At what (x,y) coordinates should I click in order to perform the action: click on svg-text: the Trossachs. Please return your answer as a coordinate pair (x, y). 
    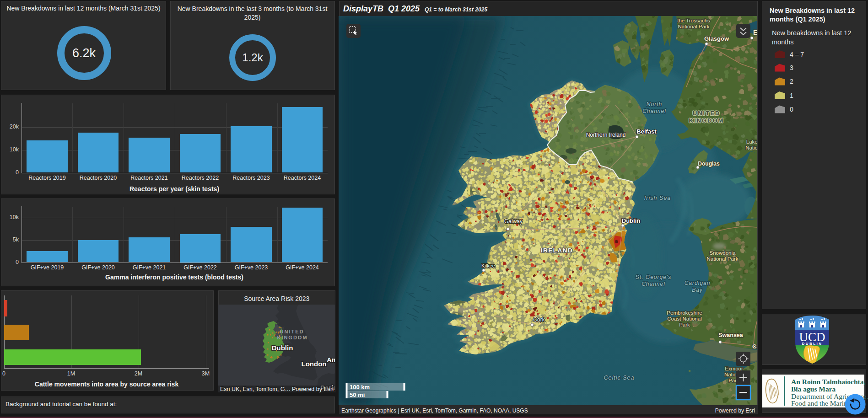
    Looking at the image, I should click on (694, 21).